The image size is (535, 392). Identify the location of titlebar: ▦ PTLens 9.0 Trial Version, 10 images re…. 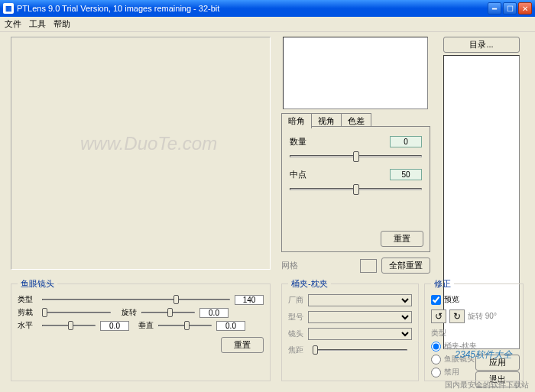
(268, 8).